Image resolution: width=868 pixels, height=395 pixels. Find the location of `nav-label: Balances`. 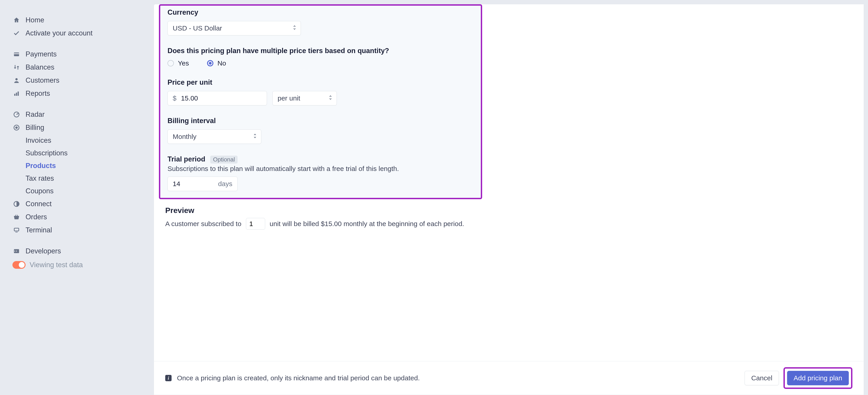

nav-label: Balances is located at coordinates (40, 67).